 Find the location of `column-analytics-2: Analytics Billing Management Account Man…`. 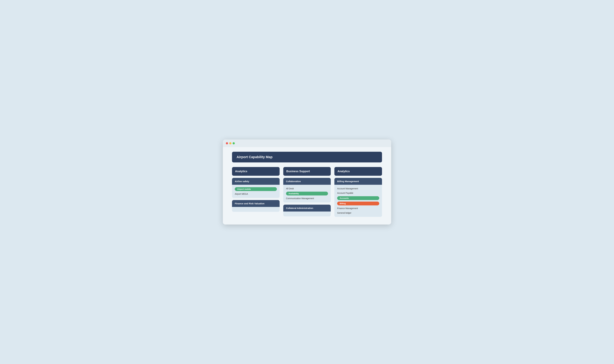

column-analytics-2: Analytics Billing Management Account Man… is located at coordinates (358, 192).